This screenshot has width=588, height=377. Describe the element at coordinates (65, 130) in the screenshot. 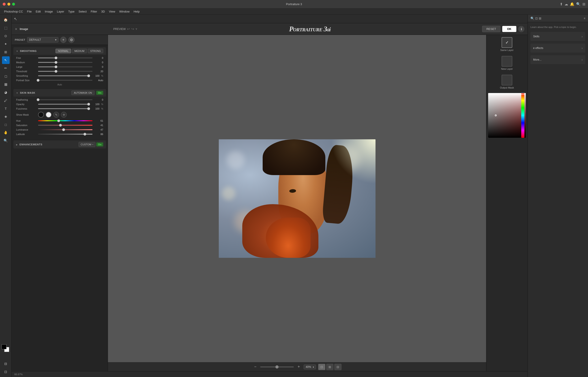

I see `luminance-slider` at that location.